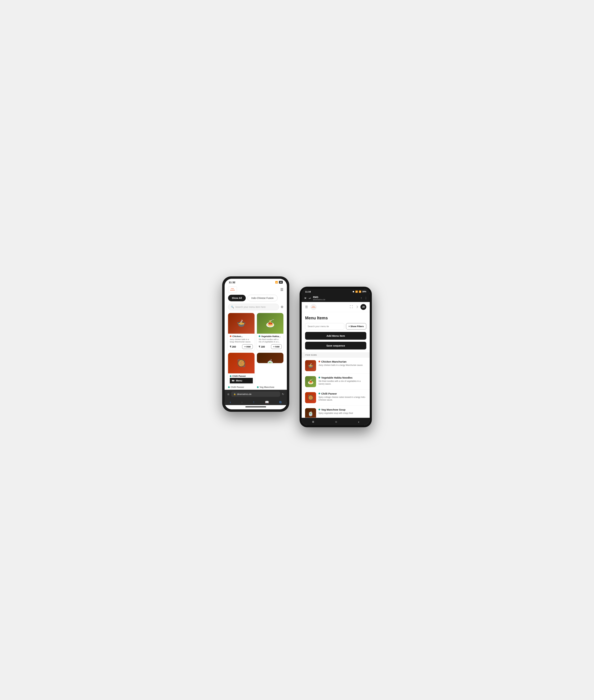 This screenshot has width=594, height=700. I want to click on ios-status-bar: 11:32 📶 68, so click(256, 282).